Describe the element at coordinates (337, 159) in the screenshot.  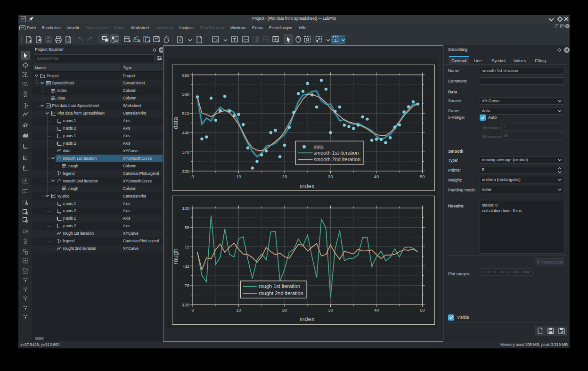
I see `svg-text: smooth 2nd iteration` at that location.